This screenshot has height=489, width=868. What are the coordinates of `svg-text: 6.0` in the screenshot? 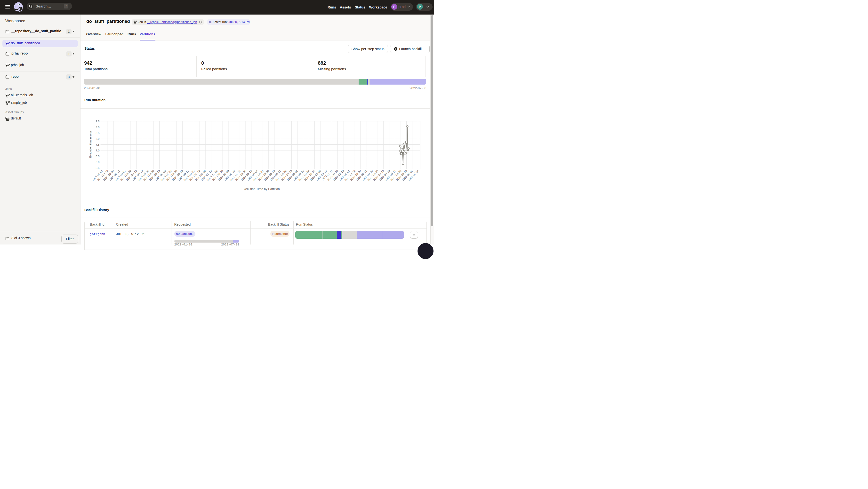 It's located at (98, 162).